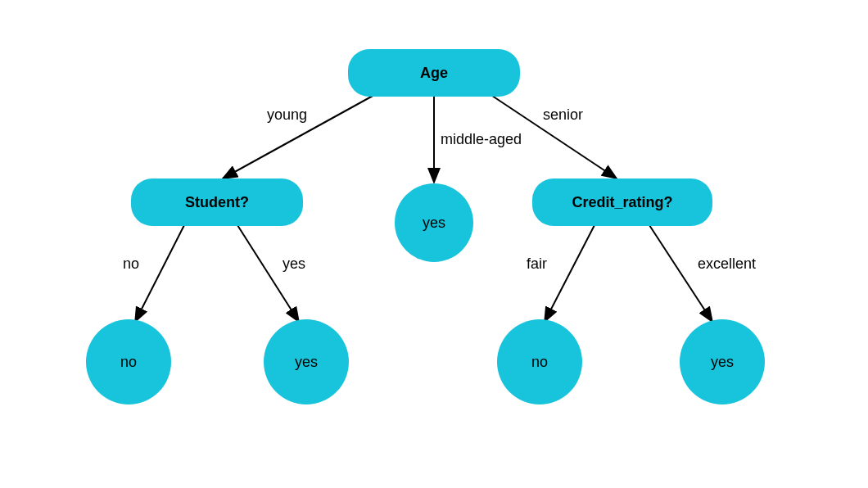 The height and width of the screenshot is (488, 868). I want to click on node-student-label: Student?, so click(217, 203).